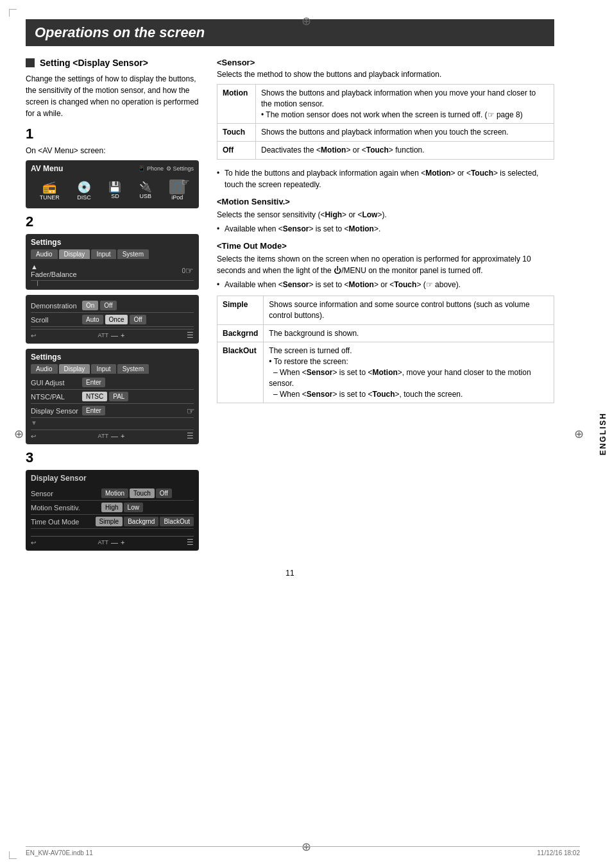 This screenshot has width=612, height=868. I want to click on ds-enter-btn: Enter, so click(94, 410).